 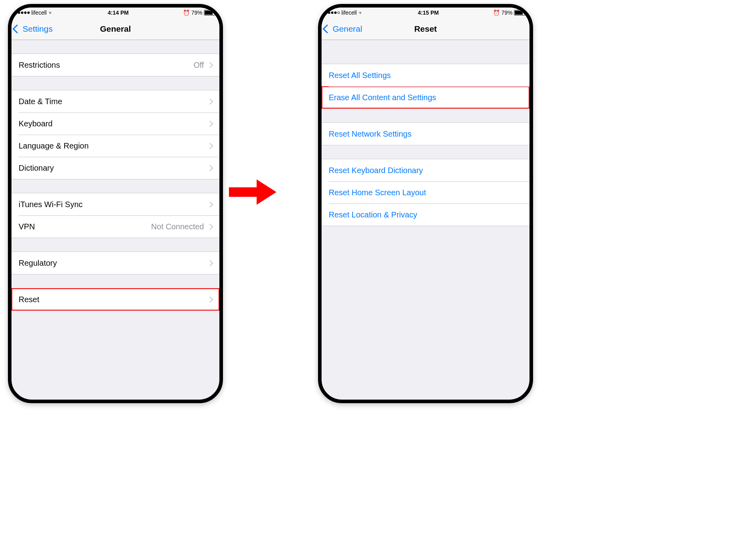 What do you see at coordinates (116, 227) in the screenshot?
I see `row-vpn: VPN Not Connected` at bounding box center [116, 227].